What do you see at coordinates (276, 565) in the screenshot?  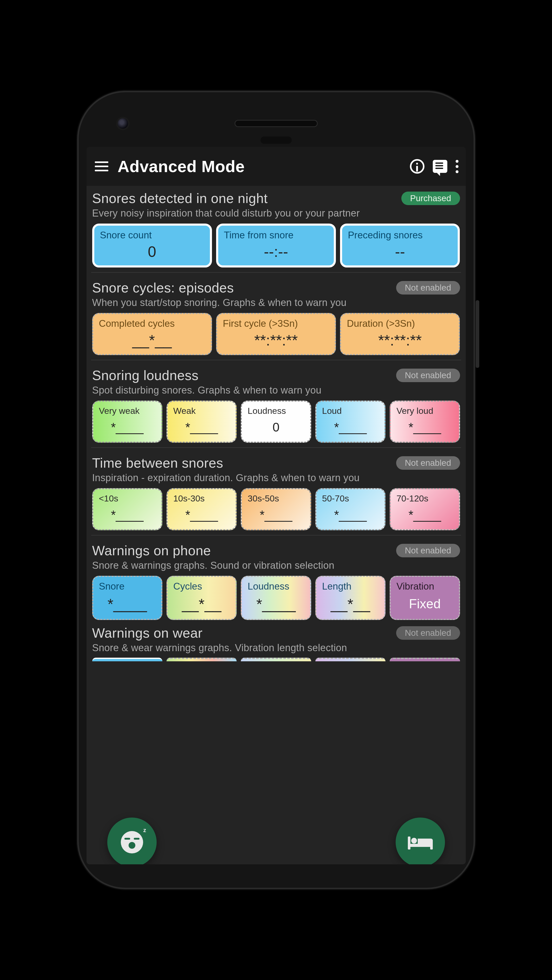 I see `section-subtitle: Snore & warnings graphs. Sound or vibrat…` at bounding box center [276, 565].